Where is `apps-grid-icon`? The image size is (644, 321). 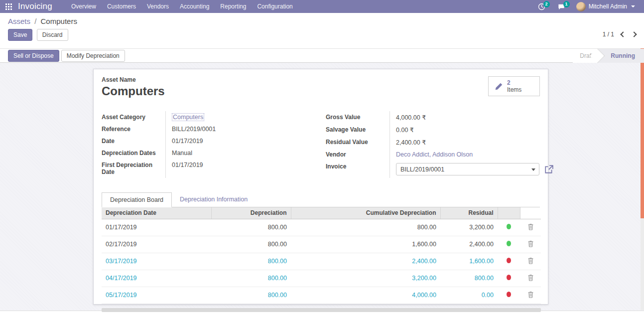
apps-grid-icon is located at coordinates (9, 7).